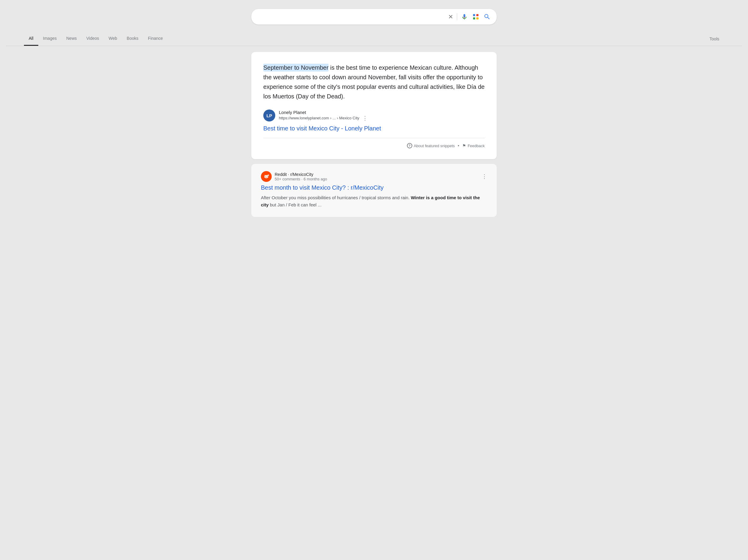  Describe the element at coordinates (323, 118) in the screenshot. I see `source-url-row: https://www.lonelyplanet.com › ... › Mex…` at that location.